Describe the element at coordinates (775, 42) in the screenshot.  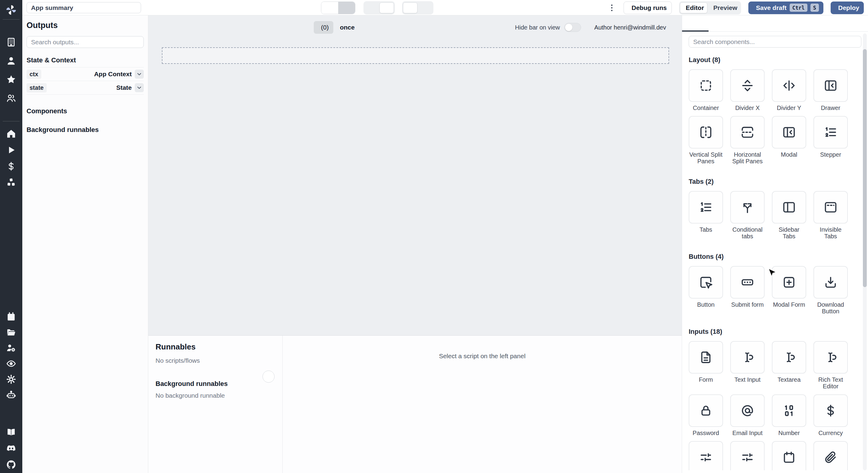
I see `search-components-input` at that location.